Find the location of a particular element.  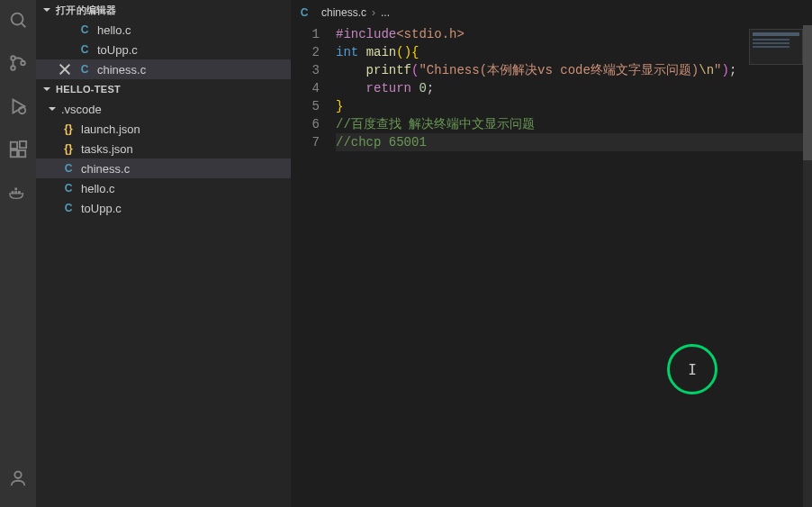

activity-bar is located at coordinates (18, 254).